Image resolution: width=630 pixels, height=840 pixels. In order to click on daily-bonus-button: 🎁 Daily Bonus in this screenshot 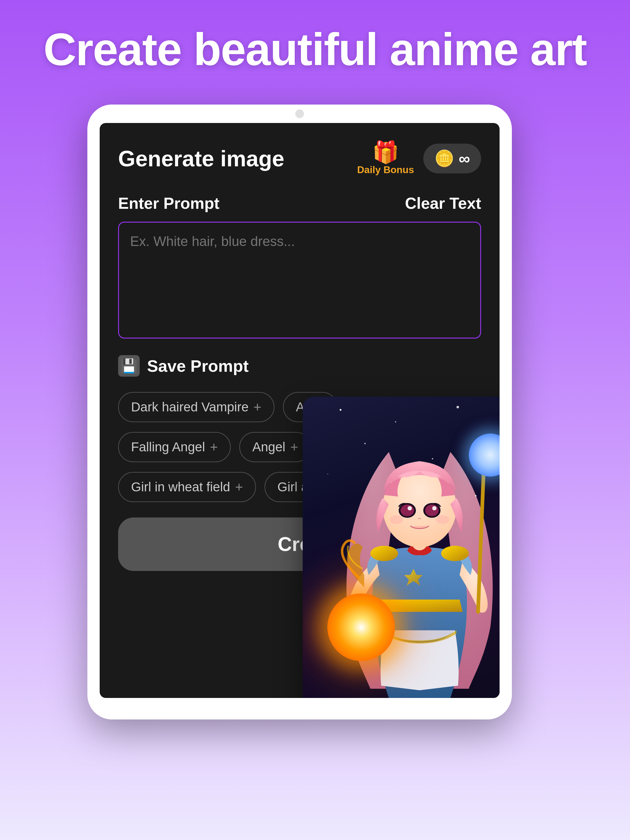, I will do `click(386, 158)`.